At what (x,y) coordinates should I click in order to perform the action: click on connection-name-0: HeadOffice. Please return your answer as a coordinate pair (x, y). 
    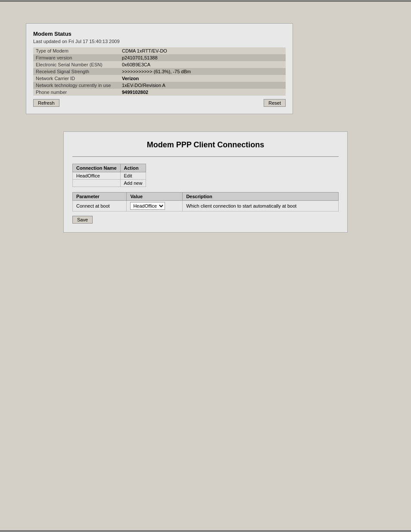
    Looking at the image, I should click on (97, 176).